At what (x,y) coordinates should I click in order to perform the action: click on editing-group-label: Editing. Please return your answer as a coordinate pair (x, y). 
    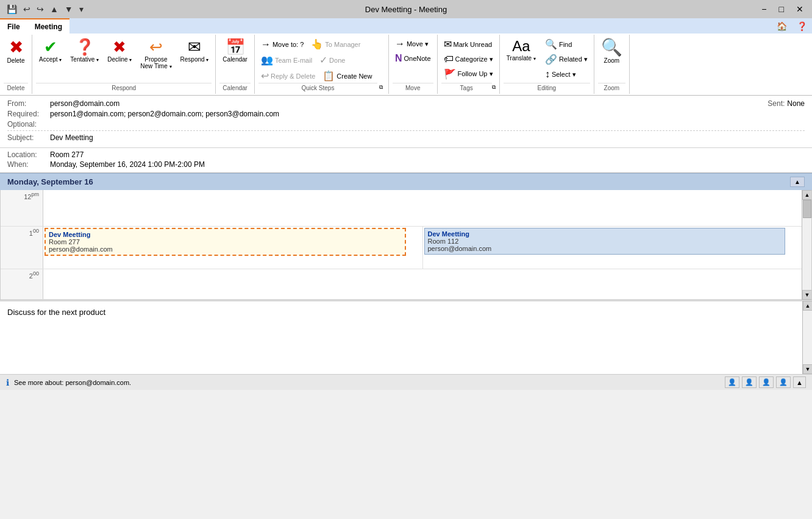
    Looking at the image, I should click on (547, 87).